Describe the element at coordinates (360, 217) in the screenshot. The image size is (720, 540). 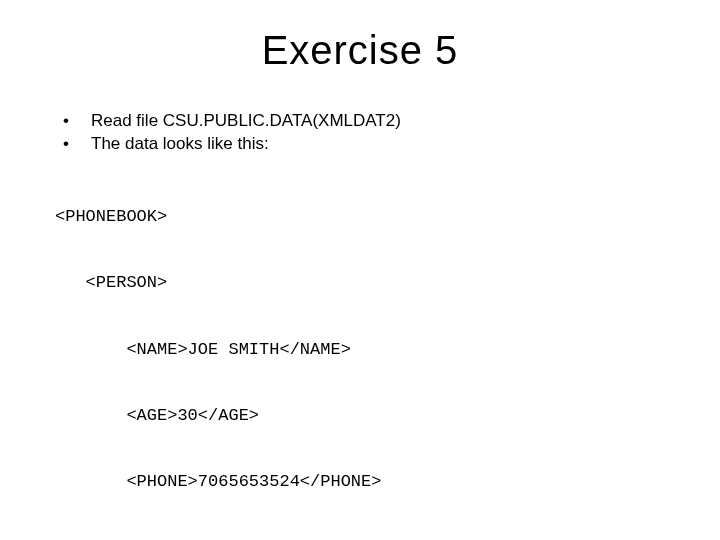
I see `code-line: <PHONEBOOK>` at that location.